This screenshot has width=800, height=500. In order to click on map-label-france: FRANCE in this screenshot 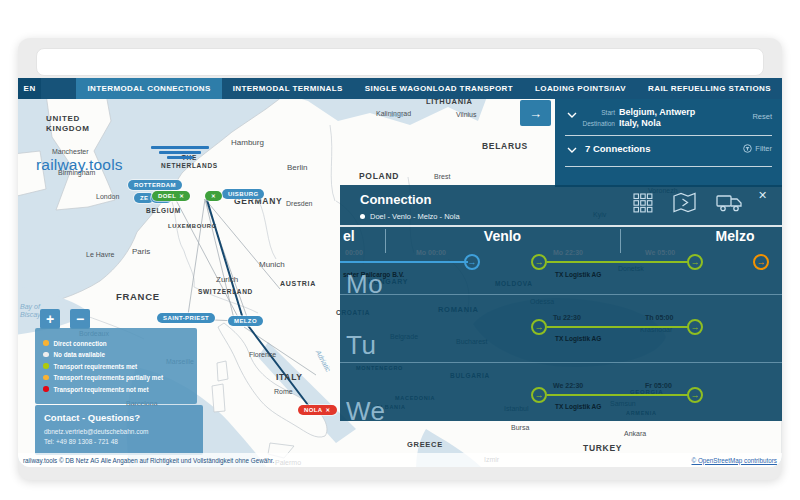, I will do `click(138, 296)`.